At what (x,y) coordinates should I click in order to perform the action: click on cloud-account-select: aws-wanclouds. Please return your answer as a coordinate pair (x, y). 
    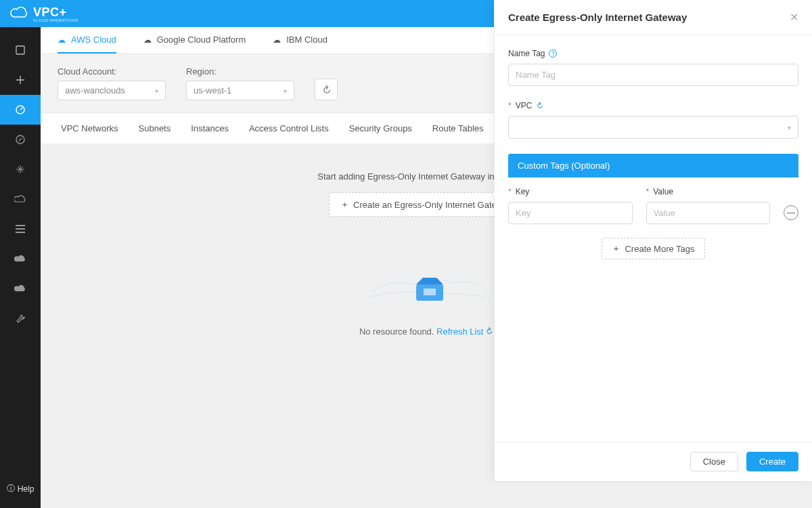
    Looking at the image, I should click on (112, 91).